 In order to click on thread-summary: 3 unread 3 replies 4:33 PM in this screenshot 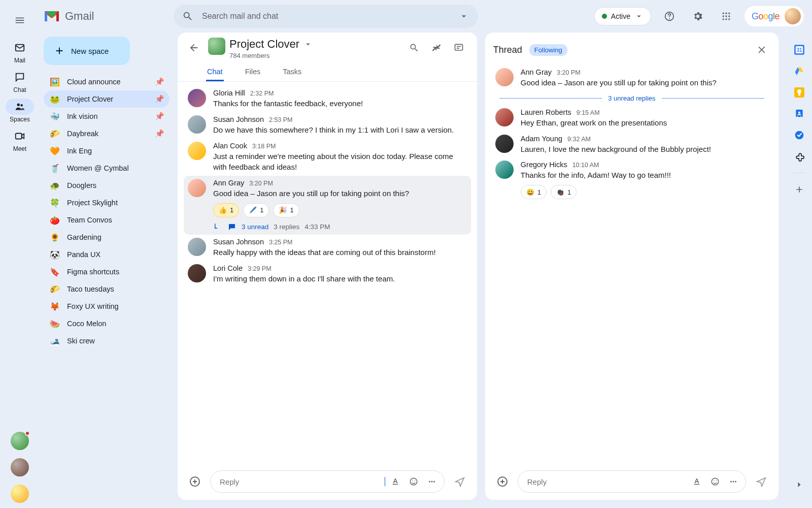, I will do `click(340, 227)`.